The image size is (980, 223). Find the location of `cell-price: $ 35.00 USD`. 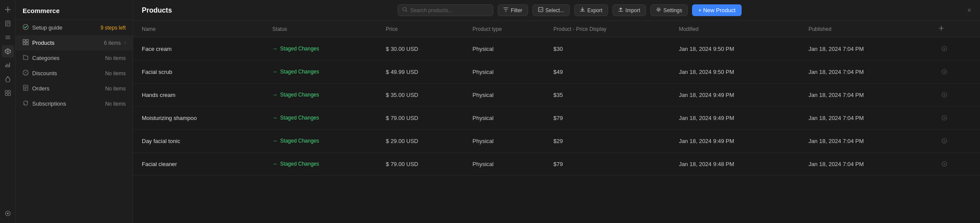

cell-price: $ 35.00 USD is located at coordinates (422, 95).